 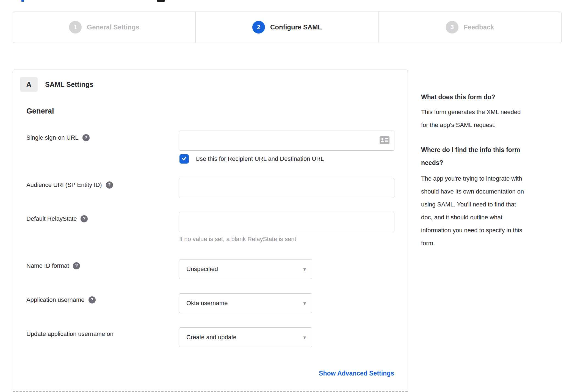 What do you see at coordinates (109, 185) in the screenshot?
I see `audience-uri-help-icon: ?` at bounding box center [109, 185].